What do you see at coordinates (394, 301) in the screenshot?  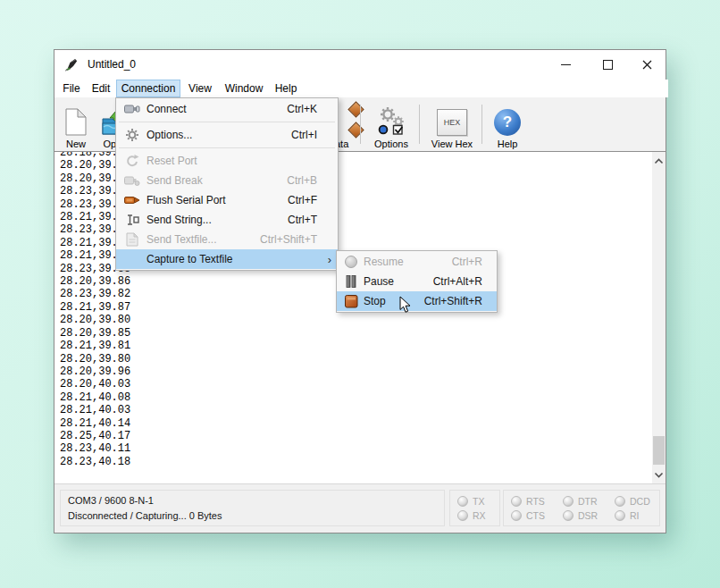 I see `submenu-item-label: Stop` at bounding box center [394, 301].